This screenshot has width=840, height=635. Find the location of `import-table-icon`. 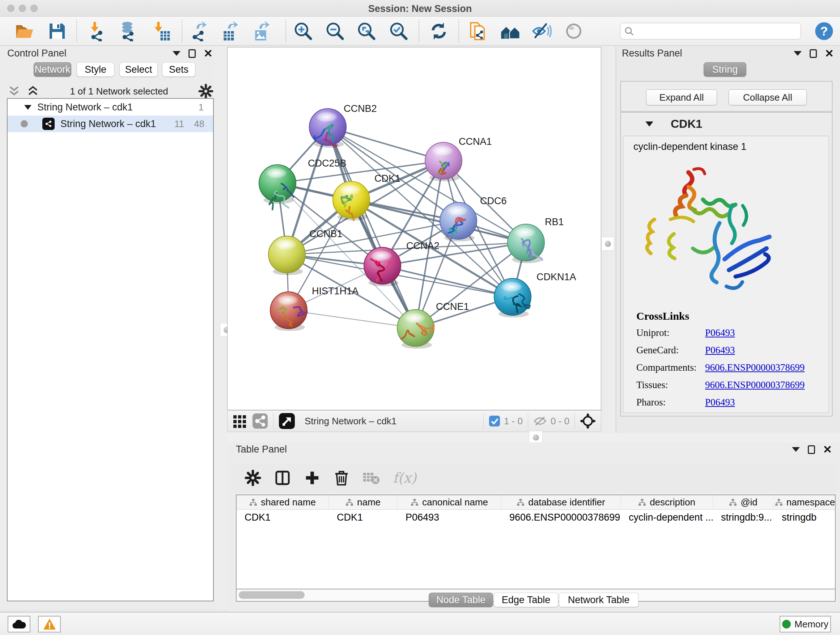

import-table-icon is located at coordinates (161, 31).